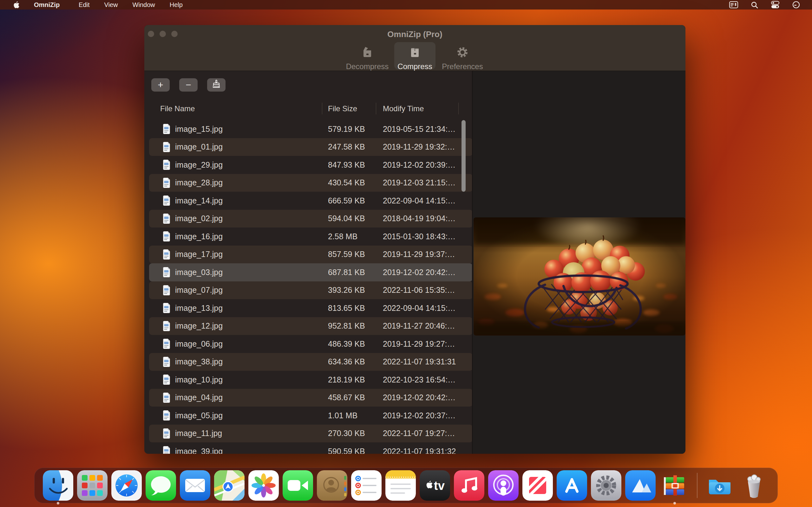 This screenshot has width=812, height=507. I want to click on file-size: 579.19 KB, so click(349, 129).